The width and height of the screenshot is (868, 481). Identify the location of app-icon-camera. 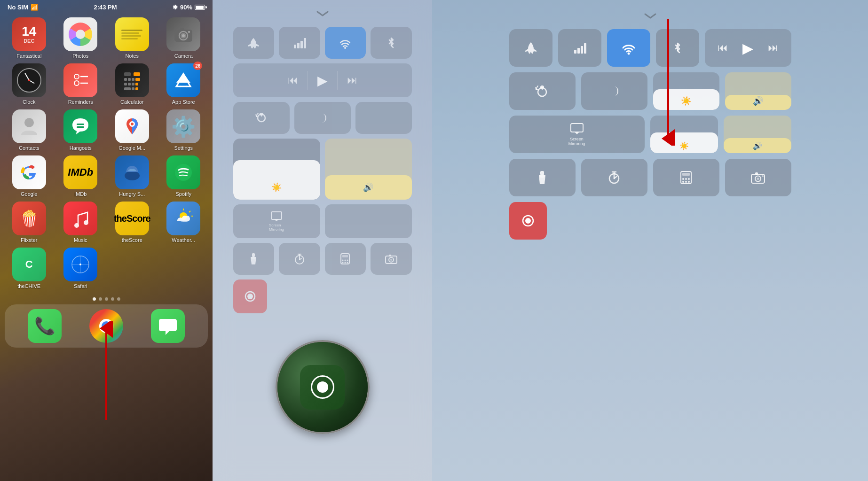
(183, 34).